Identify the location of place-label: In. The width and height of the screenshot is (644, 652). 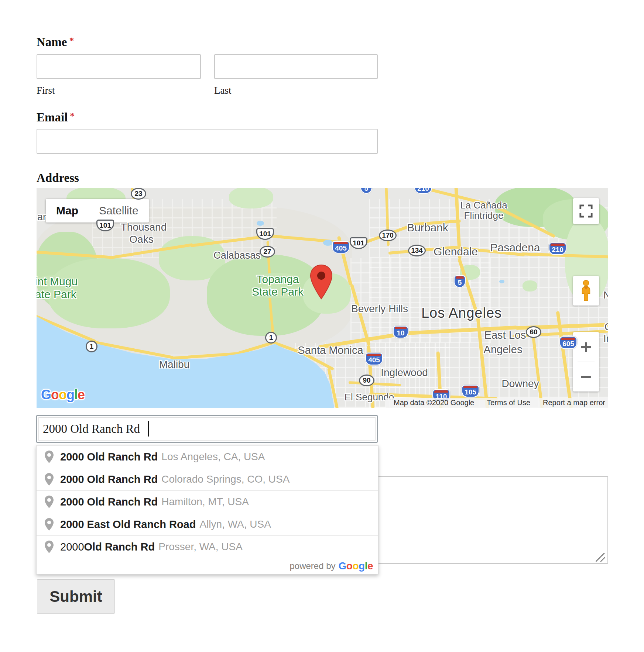
(606, 339).